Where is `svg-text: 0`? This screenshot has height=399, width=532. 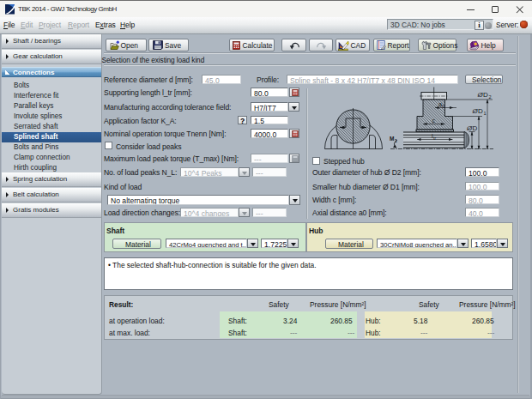
svg-text: 0 is located at coordinates (443, 106).